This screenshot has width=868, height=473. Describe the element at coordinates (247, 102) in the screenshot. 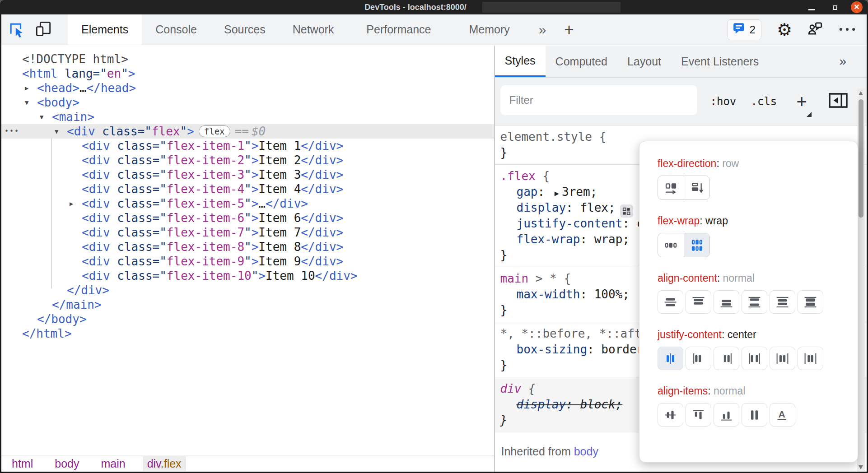

I see `tree-row: ▼<body>` at that location.